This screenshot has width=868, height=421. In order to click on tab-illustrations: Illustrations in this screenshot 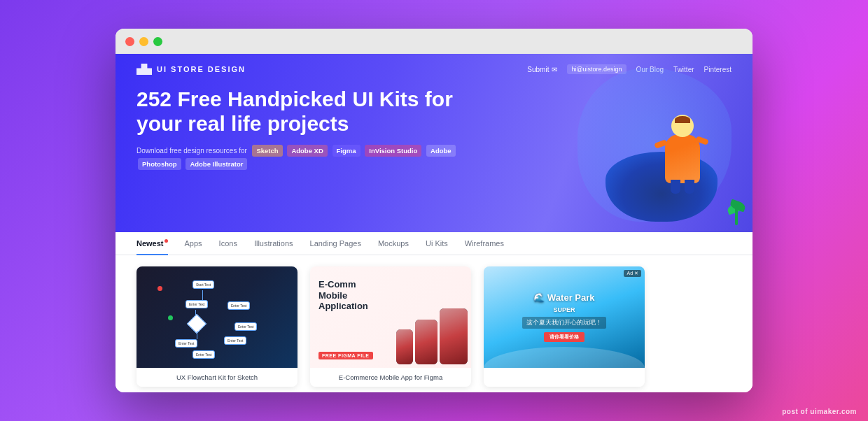, I will do `click(274, 243)`.